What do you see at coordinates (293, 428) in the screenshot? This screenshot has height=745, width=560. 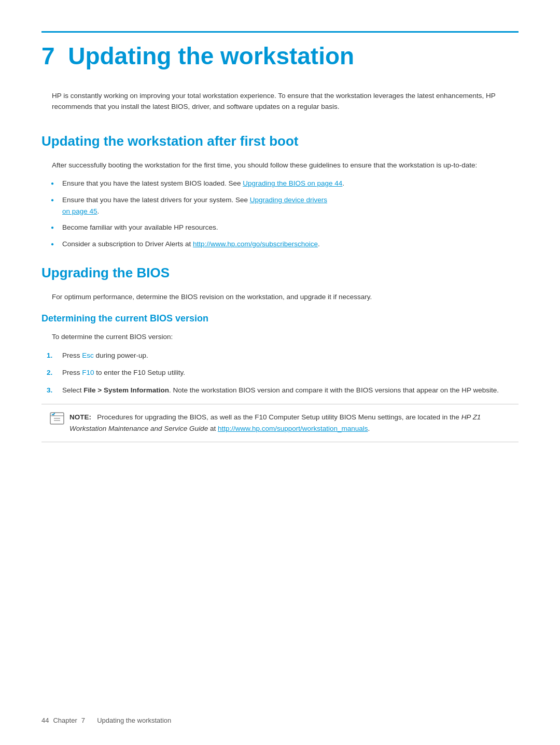 I see `manuals-link: http://www.hp.com/support/workstation_ma…` at bounding box center [293, 428].